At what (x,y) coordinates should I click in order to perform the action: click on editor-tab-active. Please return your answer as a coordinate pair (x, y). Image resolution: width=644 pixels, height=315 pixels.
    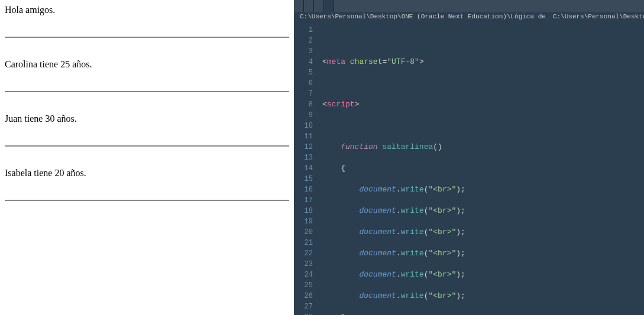
    Looking at the image, I should click on (329, 6).